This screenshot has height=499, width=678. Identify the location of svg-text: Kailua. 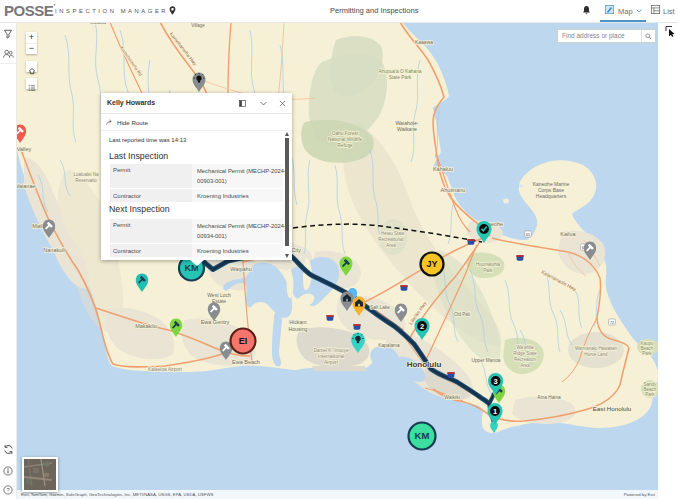
(568, 234).